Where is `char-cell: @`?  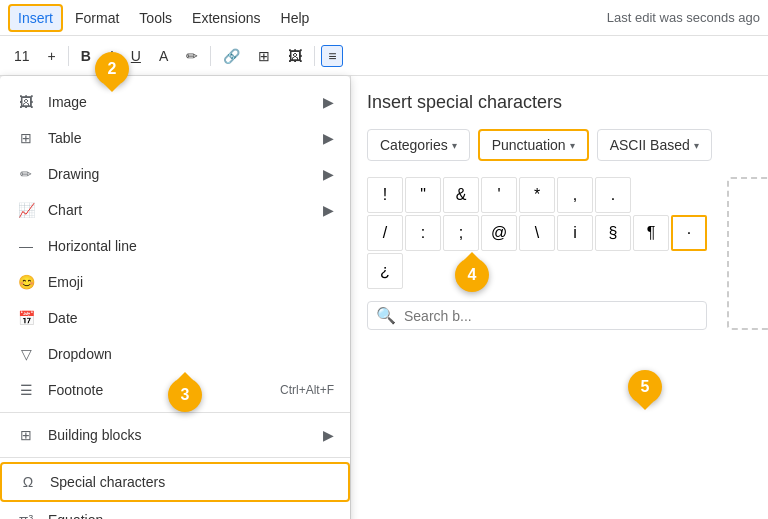 char-cell: @ is located at coordinates (499, 233).